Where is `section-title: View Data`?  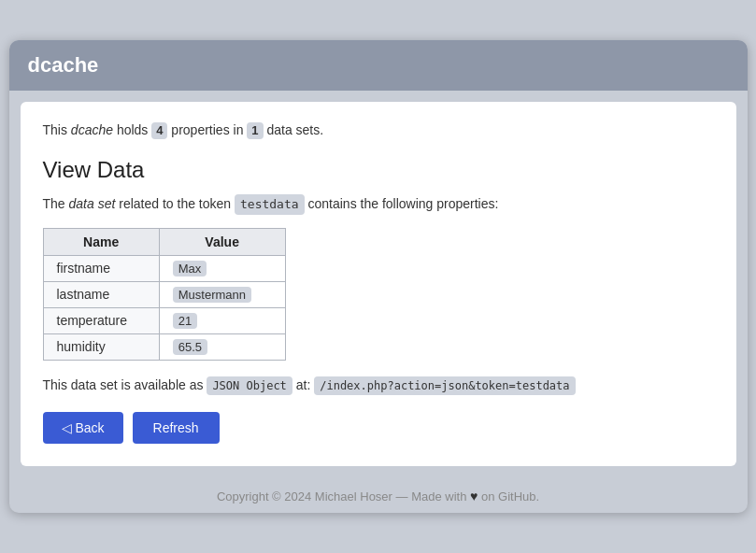
section-title: View Data is located at coordinates (378, 170).